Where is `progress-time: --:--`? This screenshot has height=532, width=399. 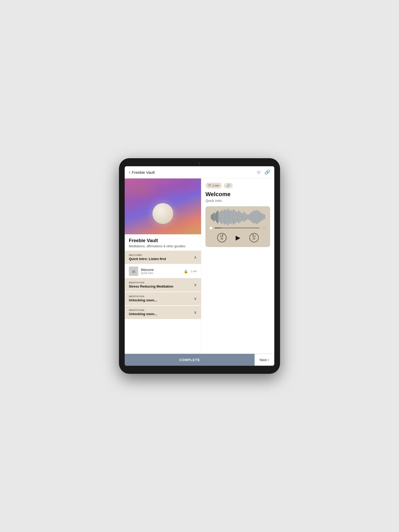 progress-time: --:-- is located at coordinates (264, 228).